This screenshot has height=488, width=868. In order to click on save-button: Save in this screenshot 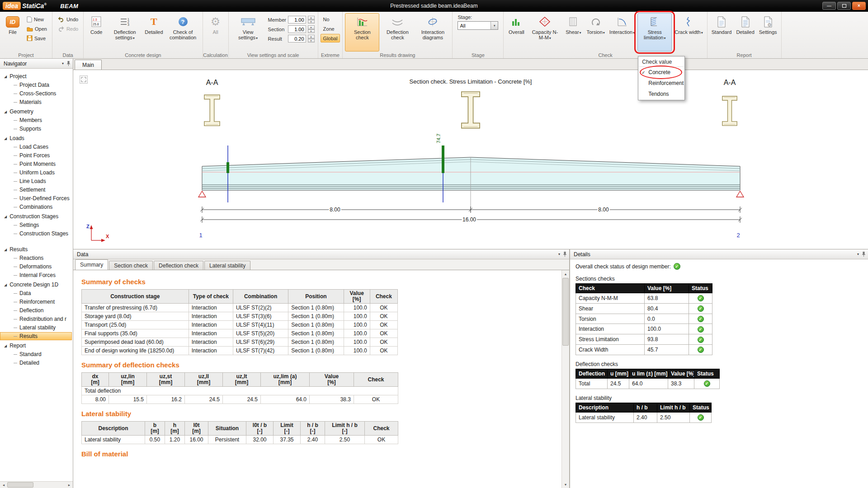, I will do `click(37, 38)`.